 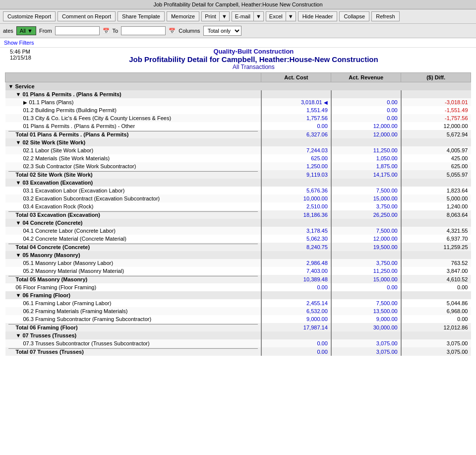 I want to click on act-cost-cell: 1,551.49, so click(x=297, y=110).